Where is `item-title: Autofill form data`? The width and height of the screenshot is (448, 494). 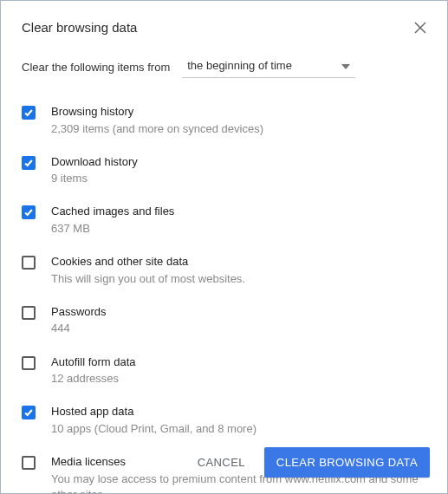 item-title: Autofill form data is located at coordinates (239, 362).